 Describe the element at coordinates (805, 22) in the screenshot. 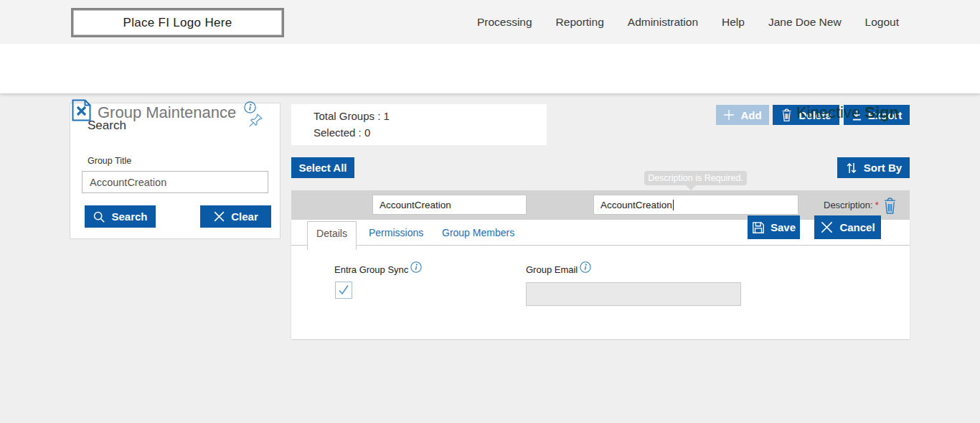

I see `nav-user-name: Jane Doe New` at that location.